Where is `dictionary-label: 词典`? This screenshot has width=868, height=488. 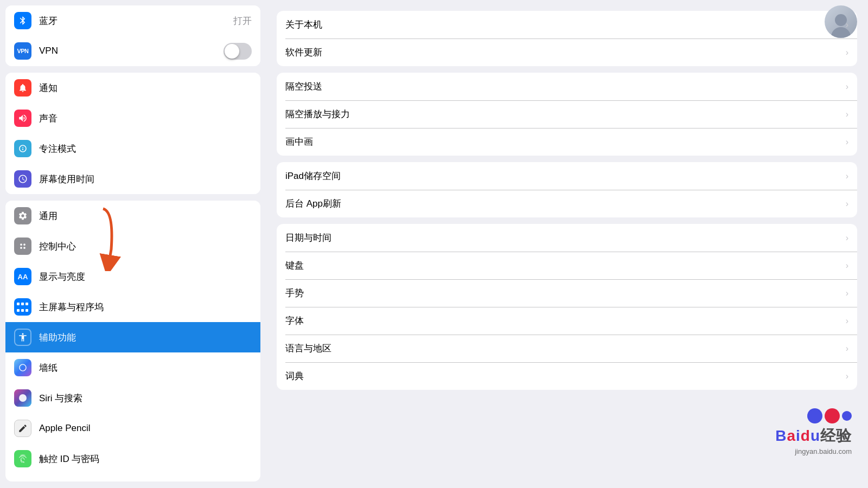
dictionary-label: 词典 is located at coordinates (563, 376).